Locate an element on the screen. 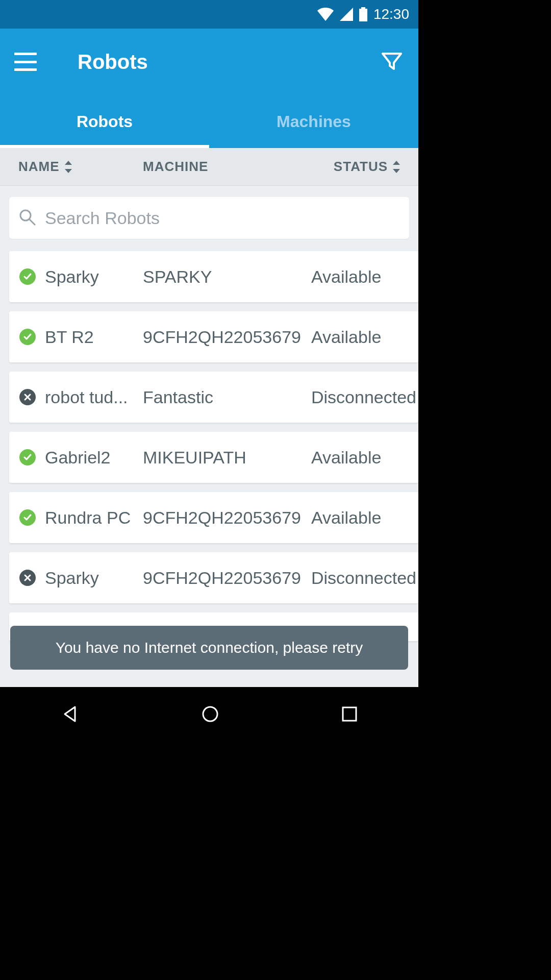  column-status: STATUS is located at coordinates (346, 166).